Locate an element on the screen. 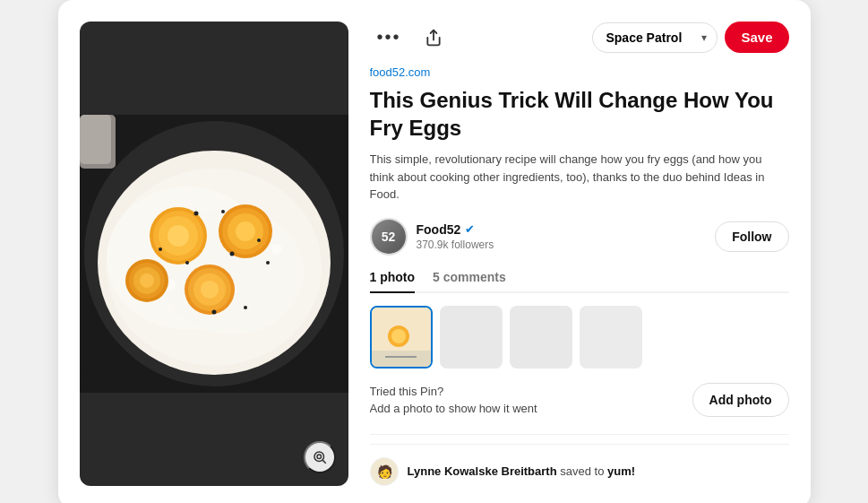 This screenshot has width=868, height=503. board-select: Space Patrol is located at coordinates (655, 38).